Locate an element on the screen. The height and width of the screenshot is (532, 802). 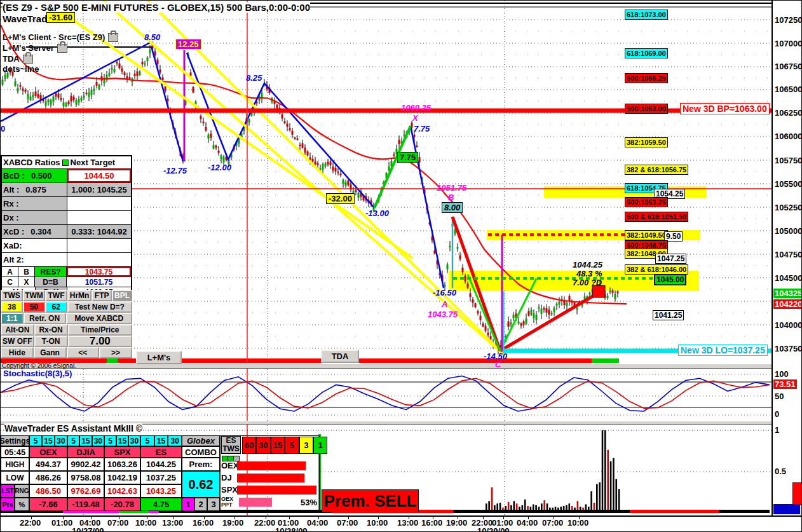
ctrl-button-bpl: BPL is located at coordinates (122, 296).